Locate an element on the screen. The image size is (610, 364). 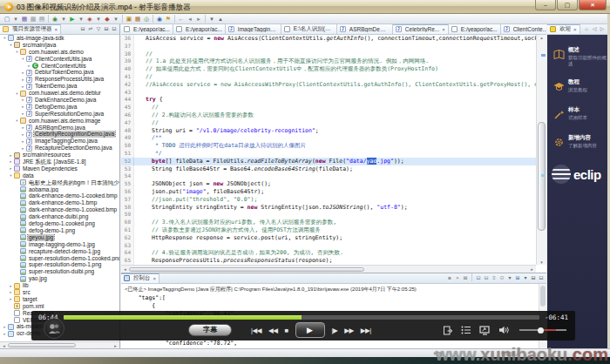
tree-item: ▸src/main/resources is located at coordinates (59, 155).